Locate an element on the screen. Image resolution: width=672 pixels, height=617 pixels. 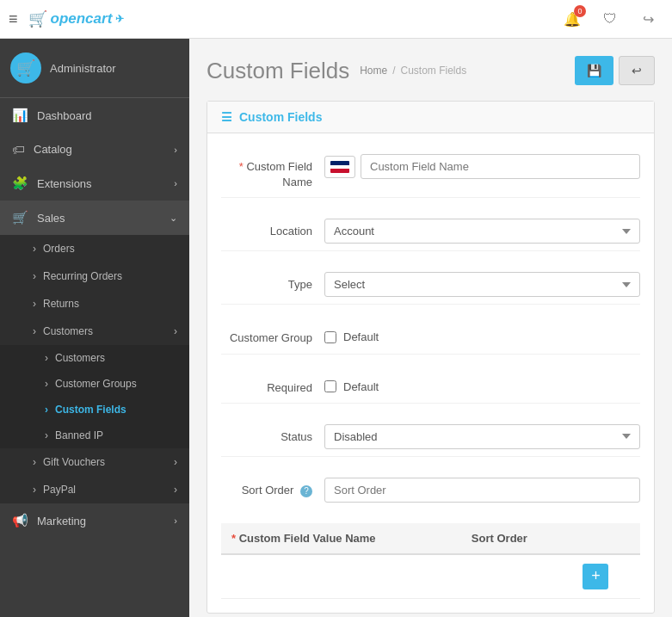
marketing-icon: 📢 is located at coordinates (21, 521).